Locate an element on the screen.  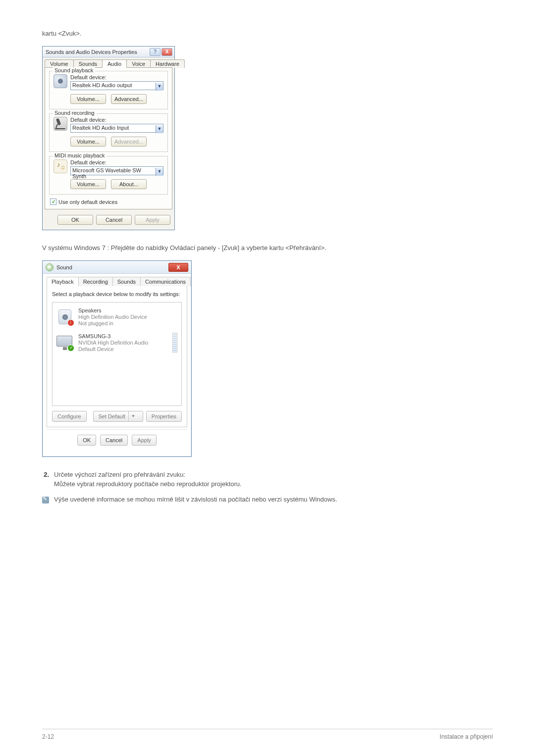
label-playback-default: Default device: is located at coordinates (117, 77).